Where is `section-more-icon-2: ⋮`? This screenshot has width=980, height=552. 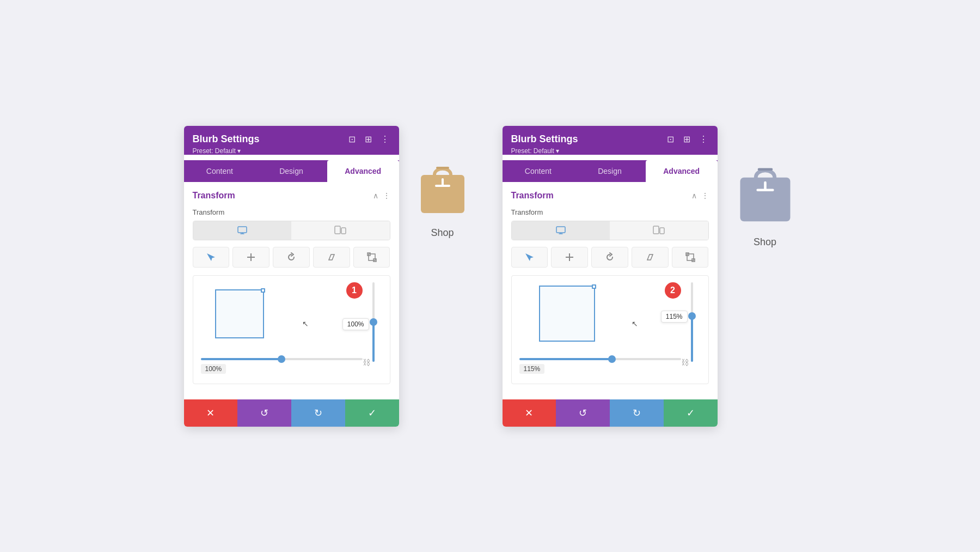 section-more-icon-2: ⋮ is located at coordinates (705, 196).